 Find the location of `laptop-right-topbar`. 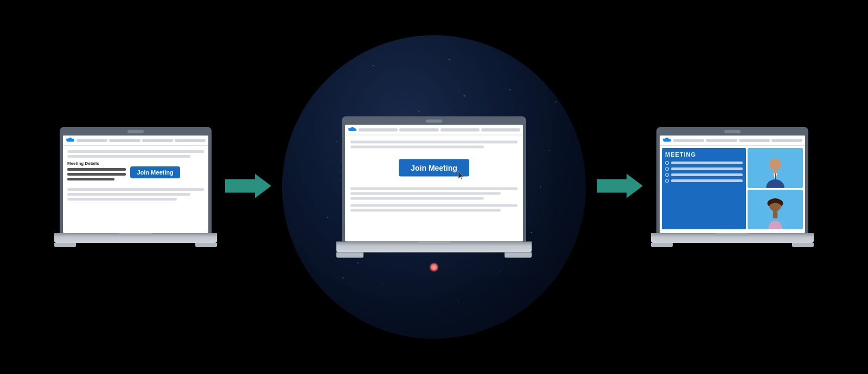

laptop-right-topbar is located at coordinates (732, 141).